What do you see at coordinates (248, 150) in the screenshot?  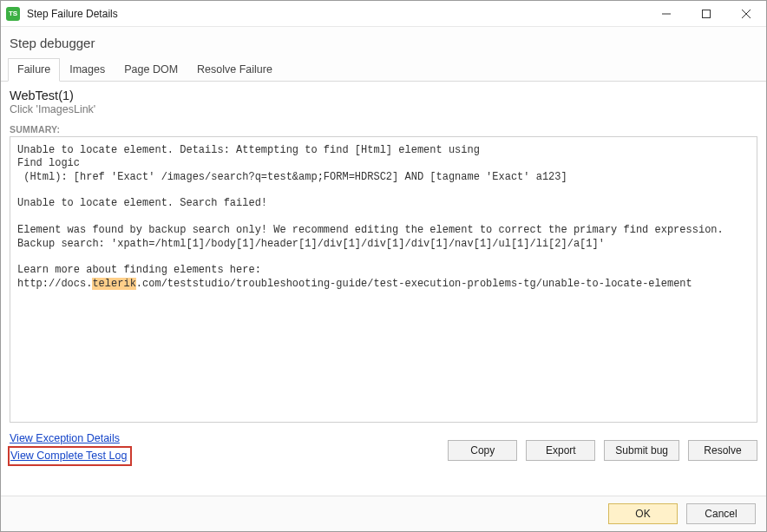 I see `summary-line: Unable to locate element. Details: Attem…` at bounding box center [248, 150].